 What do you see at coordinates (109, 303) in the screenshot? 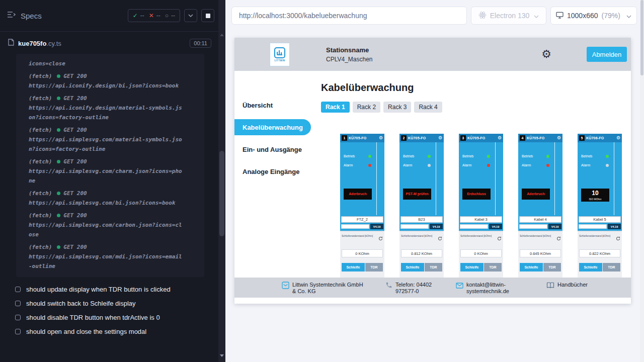
I see `test-item: should switch back to Schleife display` at bounding box center [109, 303].